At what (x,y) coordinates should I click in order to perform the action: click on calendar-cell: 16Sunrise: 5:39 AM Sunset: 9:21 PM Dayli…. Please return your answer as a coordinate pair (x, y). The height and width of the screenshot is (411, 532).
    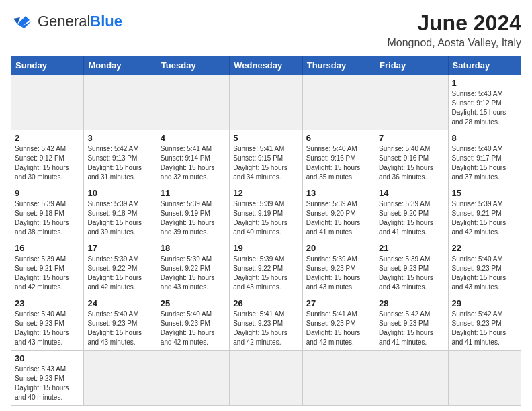
    Looking at the image, I should click on (48, 268).